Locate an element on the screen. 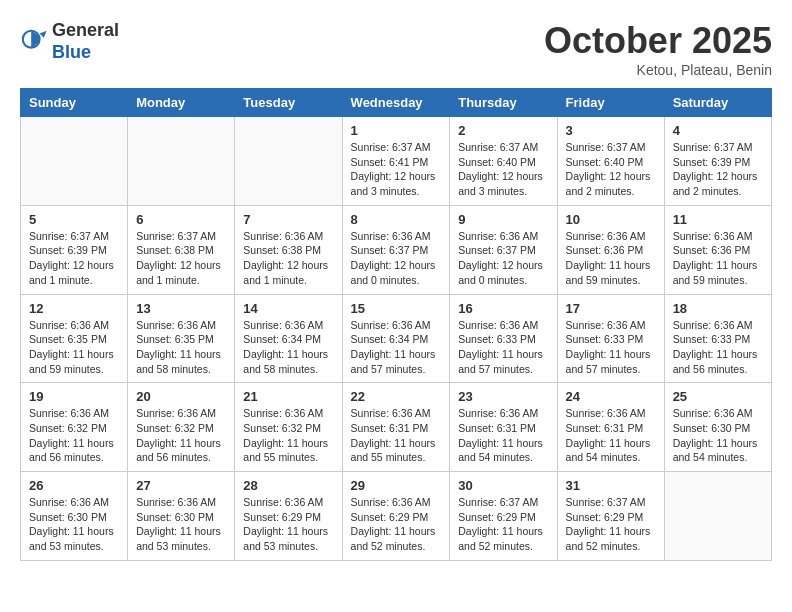 The image size is (792, 612). day-info: Sunrise: 6:36 AM Sunset: 6:35 PM Dayligh… is located at coordinates (74, 348).